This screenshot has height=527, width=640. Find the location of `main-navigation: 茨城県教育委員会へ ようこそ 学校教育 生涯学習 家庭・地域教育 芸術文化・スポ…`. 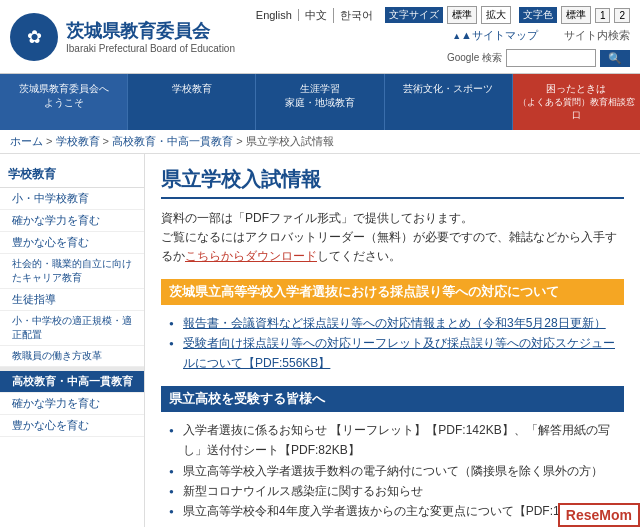

main-navigation: 茨城県教育委員会へ ようこそ 学校教育 生涯学習 家庭・地域教育 芸術文化・スポ… is located at coordinates (320, 102).